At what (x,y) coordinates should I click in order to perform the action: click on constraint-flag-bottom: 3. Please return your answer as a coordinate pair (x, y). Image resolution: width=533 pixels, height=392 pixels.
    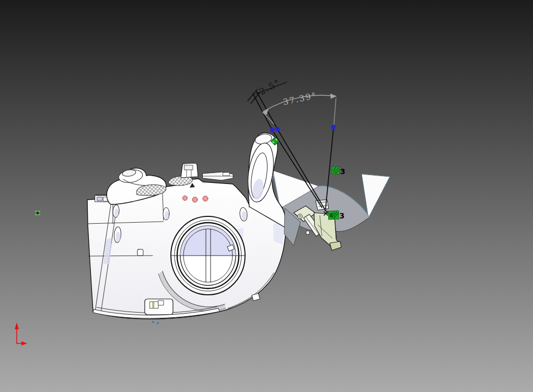
    Looking at the image, I should click on (337, 215).